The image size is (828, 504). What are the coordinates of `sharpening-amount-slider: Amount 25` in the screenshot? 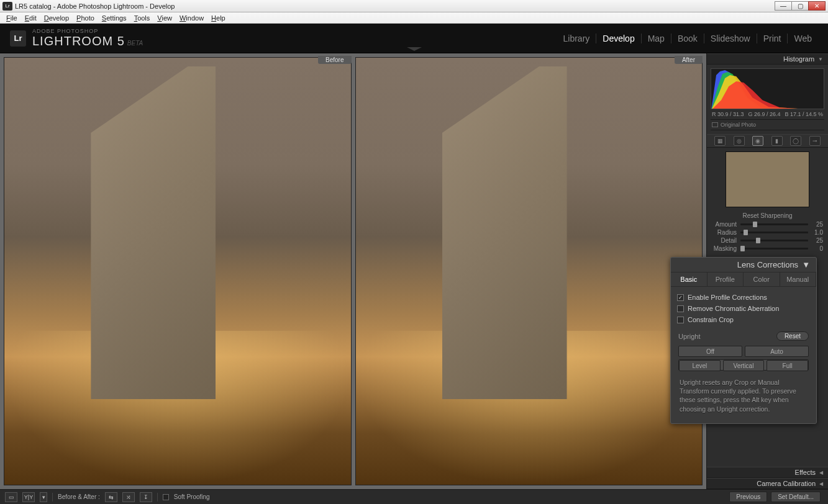 It's located at (768, 225).